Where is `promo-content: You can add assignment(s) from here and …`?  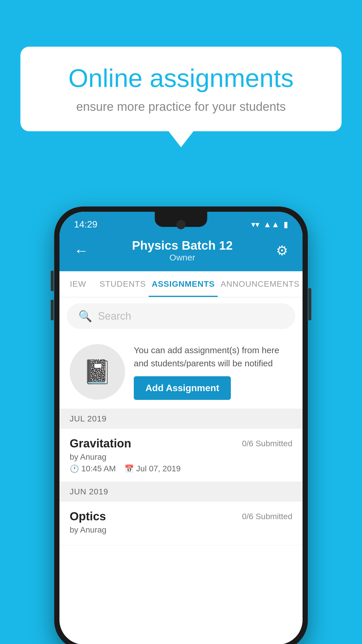
promo-content: You can add assignment(s) from here and … is located at coordinates (213, 372).